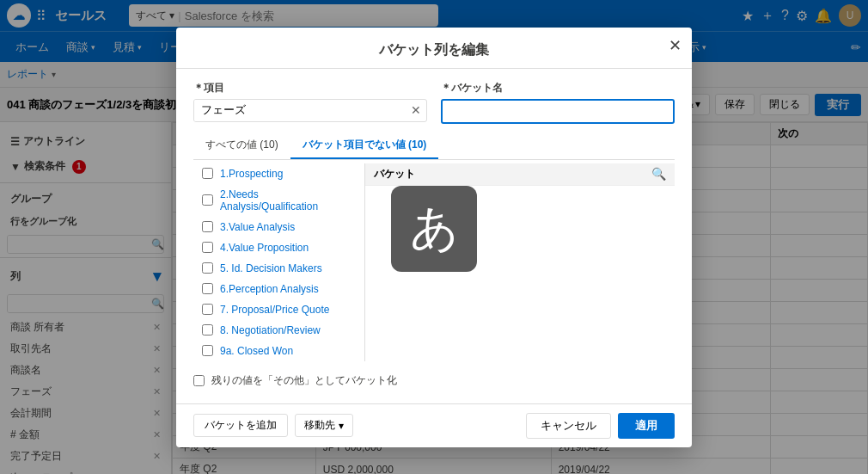  I want to click on bucket-item-label: 9a. Closed Won, so click(256, 351).